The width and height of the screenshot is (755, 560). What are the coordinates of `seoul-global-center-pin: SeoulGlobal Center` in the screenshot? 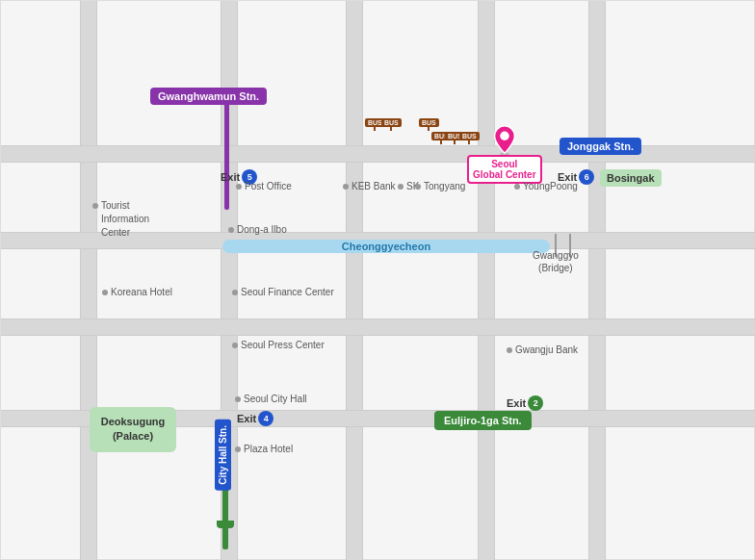 It's located at (505, 154).